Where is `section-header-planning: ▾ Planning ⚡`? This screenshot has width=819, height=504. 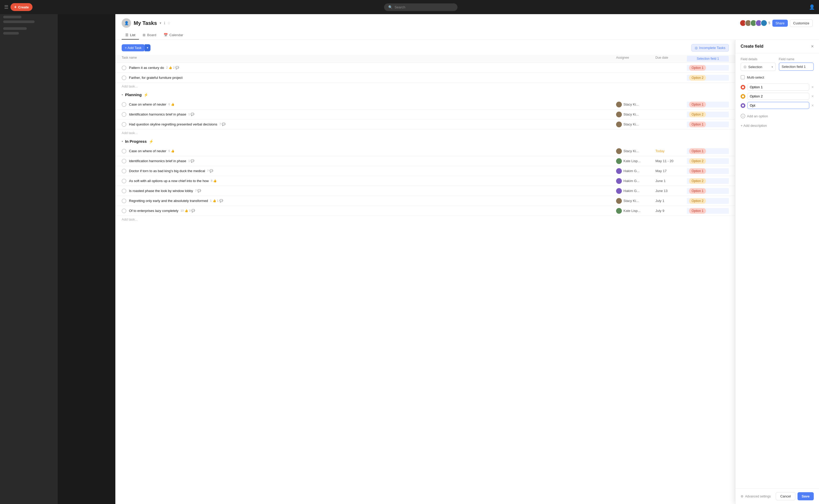
section-header-planning: ▾ Planning ⚡ is located at coordinates (425, 95).